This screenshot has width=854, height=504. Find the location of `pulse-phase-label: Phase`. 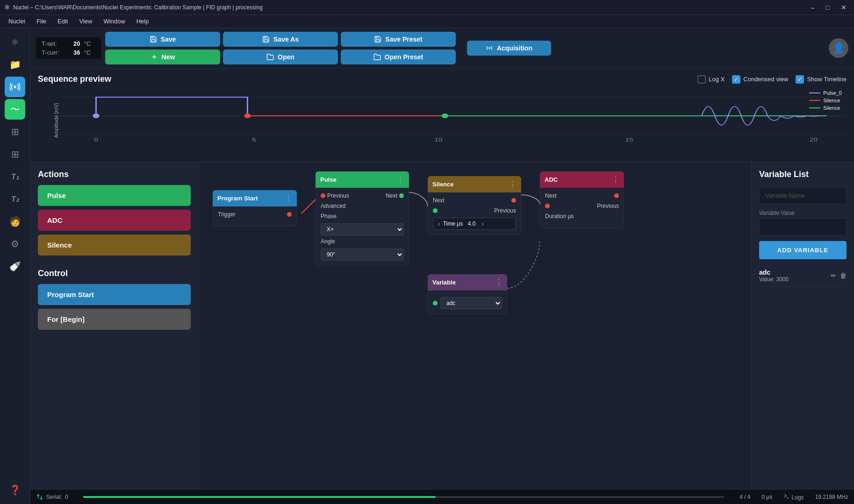

pulse-phase-label: Phase is located at coordinates (329, 216).